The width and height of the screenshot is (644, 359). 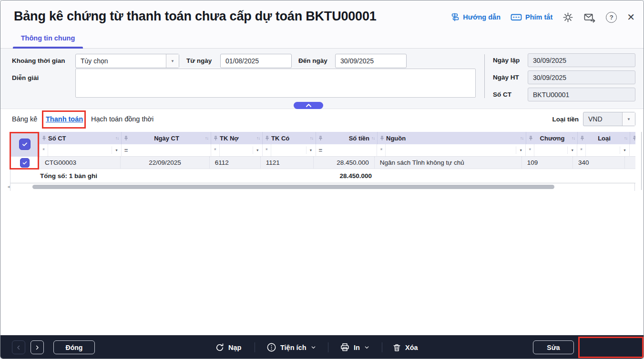 What do you see at coordinates (127, 61) in the screenshot?
I see `period-select: Tùy chọn ▼` at bounding box center [127, 61].